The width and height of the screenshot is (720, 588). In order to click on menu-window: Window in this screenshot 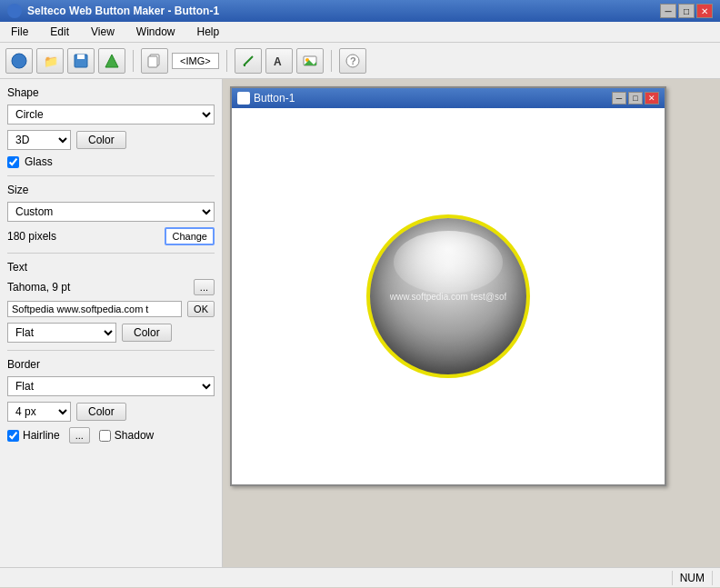, I will do `click(156, 32)`.